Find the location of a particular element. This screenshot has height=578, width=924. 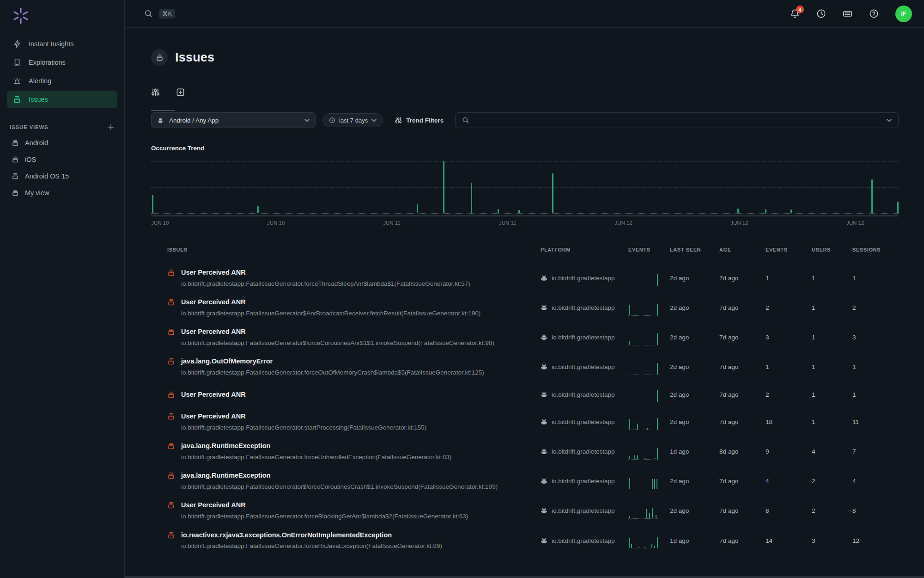

brand-logo-icon is located at coordinates (21, 16).